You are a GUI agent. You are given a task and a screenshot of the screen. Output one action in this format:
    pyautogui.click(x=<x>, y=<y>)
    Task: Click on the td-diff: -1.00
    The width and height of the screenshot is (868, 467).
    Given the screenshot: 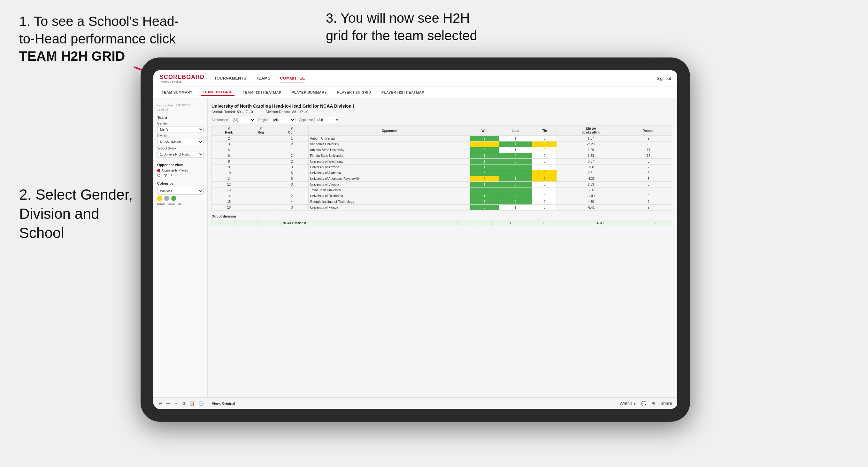 What is the action you would take?
    pyautogui.click(x=591, y=196)
    